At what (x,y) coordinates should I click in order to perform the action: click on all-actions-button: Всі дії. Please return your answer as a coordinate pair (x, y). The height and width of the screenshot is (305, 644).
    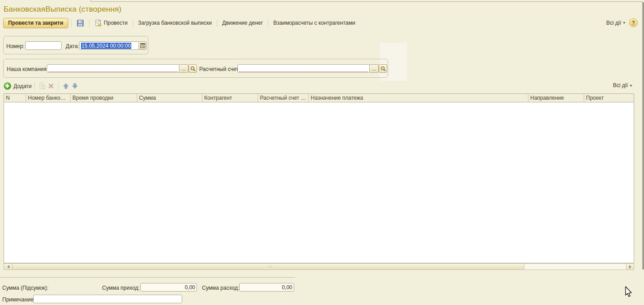
    Looking at the image, I should click on (616, 23).